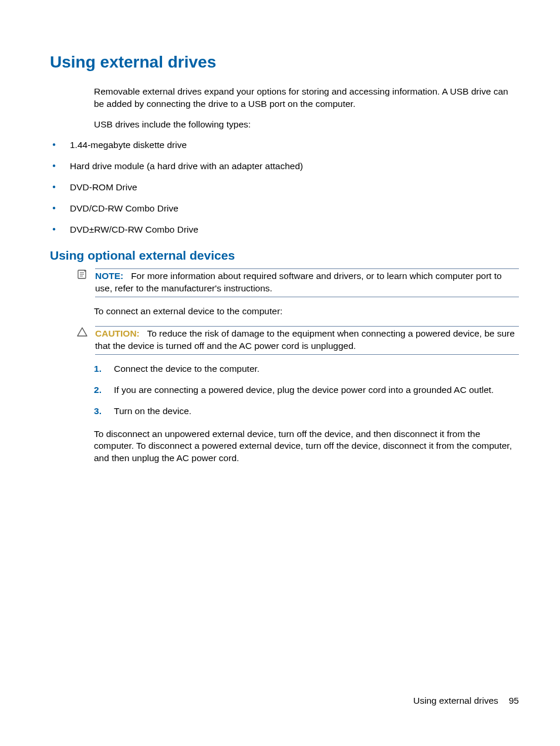 This screenshot has width=560, height=746. Describe the element at coordinates (306, 98) in the screenshot. I see `intro-paragraph: Removable external drives expand your op…` at that location.